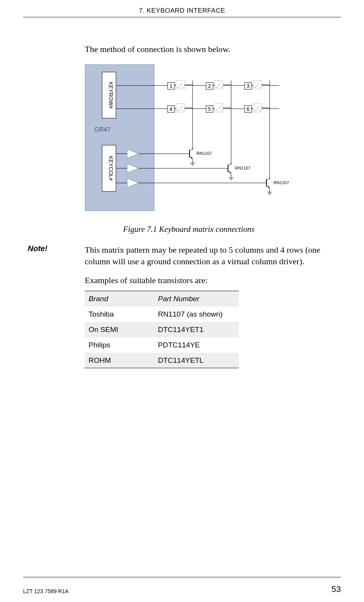  I want to click on cell-part: DTC114YETL, so click(196, 361).